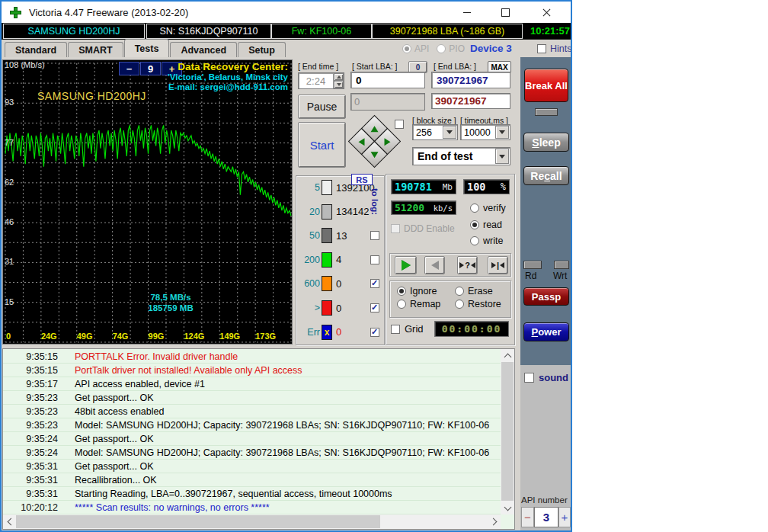 This screenshot has width=768, height=532. Describe the element at coordinates (546, 175) in the screenshot. I see `recall-button: Recall` at that location.